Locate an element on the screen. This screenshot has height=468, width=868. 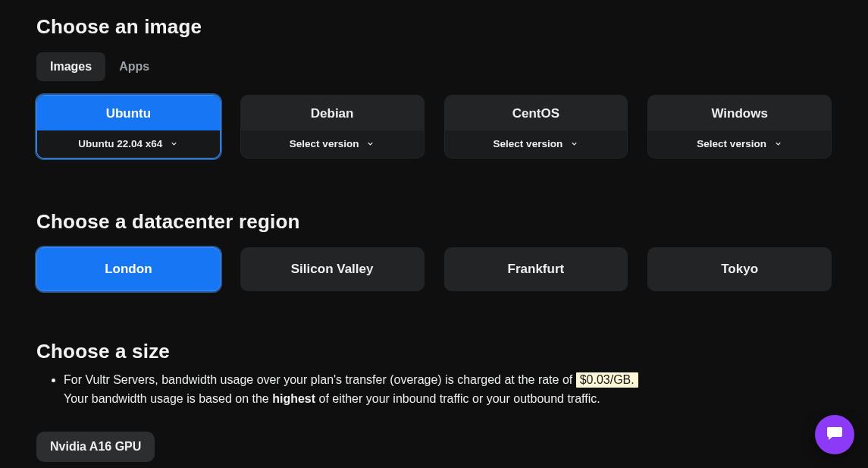
overage-price: $0.03/GB. is located at coordinates (607, 380).